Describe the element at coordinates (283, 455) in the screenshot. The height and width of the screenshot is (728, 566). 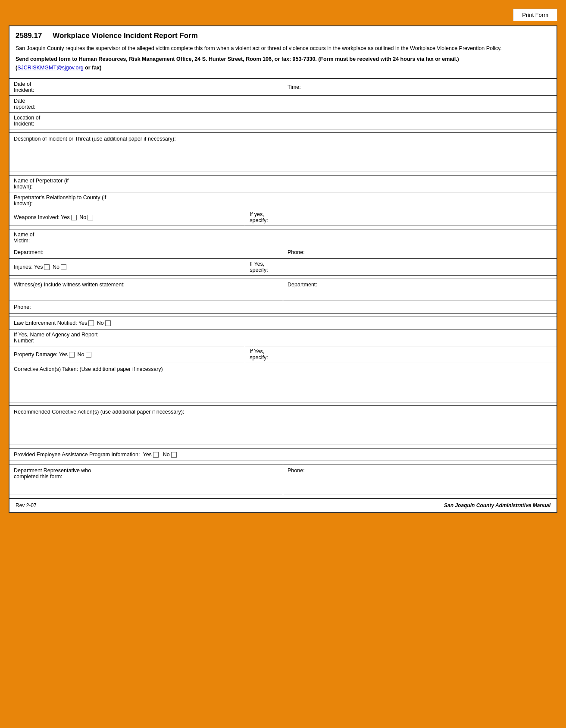
I see `eap-cell: Provided Employee Assistance Program Inf…` at that location.